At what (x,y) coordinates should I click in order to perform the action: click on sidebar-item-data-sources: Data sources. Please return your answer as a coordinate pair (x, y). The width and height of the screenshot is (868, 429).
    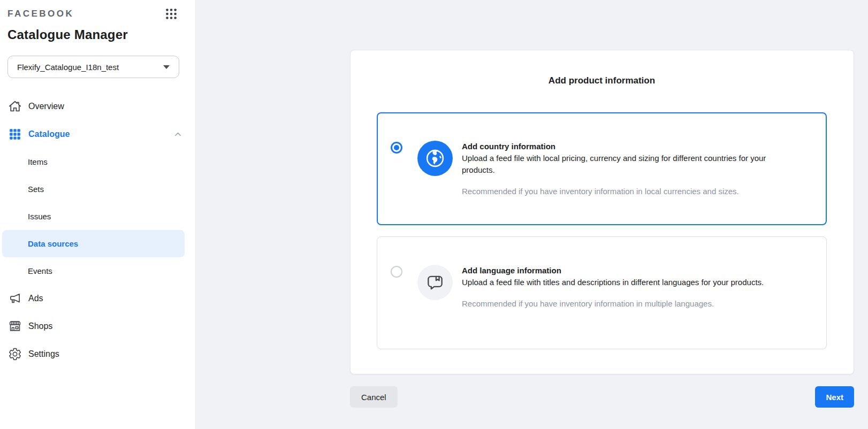
    Looking at the image, I should click on (93, 244).